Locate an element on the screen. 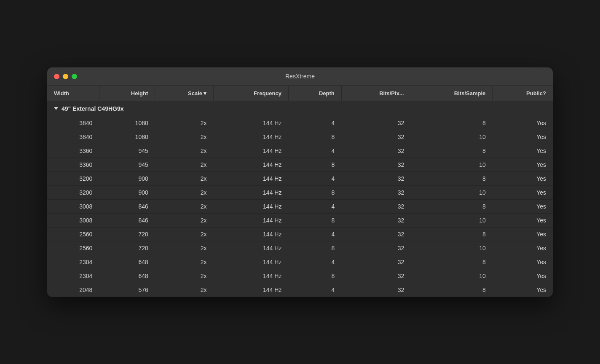  col-header-depth: Depth is located at coordinates (315, 94).